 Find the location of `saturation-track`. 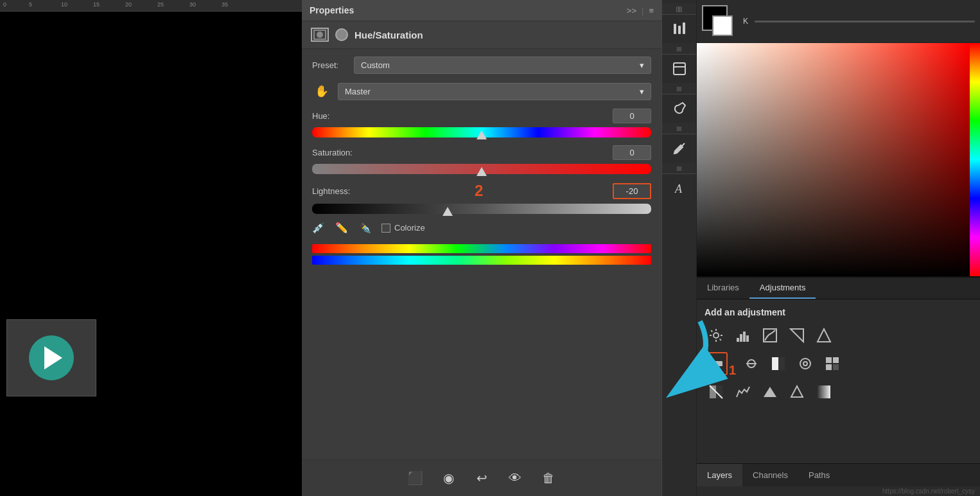

saturation-track is located at coordinates (482, 169).